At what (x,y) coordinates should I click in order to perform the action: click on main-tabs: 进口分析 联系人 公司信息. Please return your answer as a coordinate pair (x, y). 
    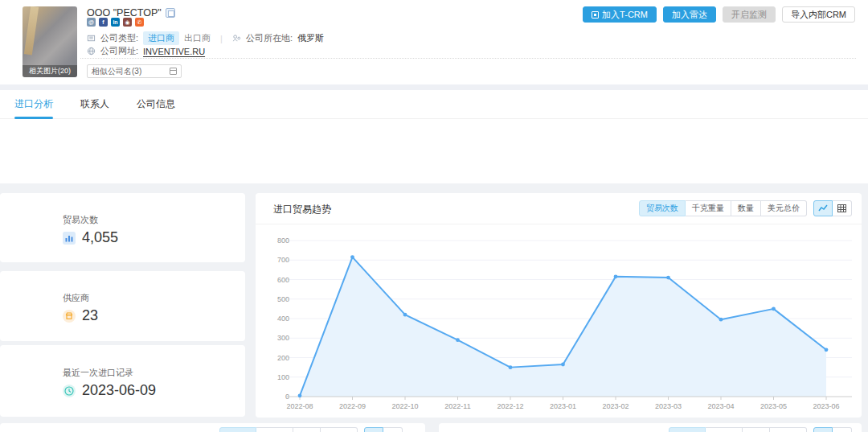
    Looking at the image, I should click on (434, 105).